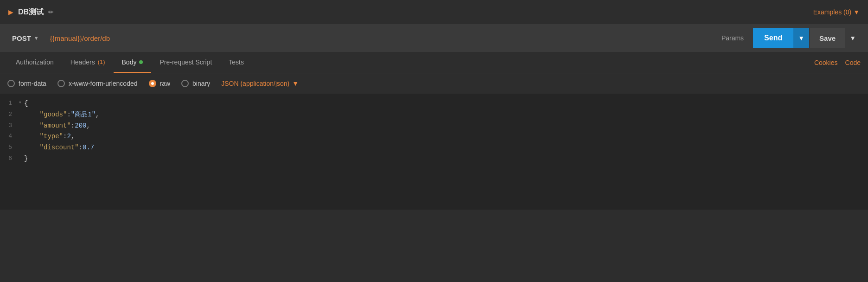 The image size is (868, 282). Describe the element at coordinates (12, 147) in the screenshot. I see `line-num-5: 5` at that location.